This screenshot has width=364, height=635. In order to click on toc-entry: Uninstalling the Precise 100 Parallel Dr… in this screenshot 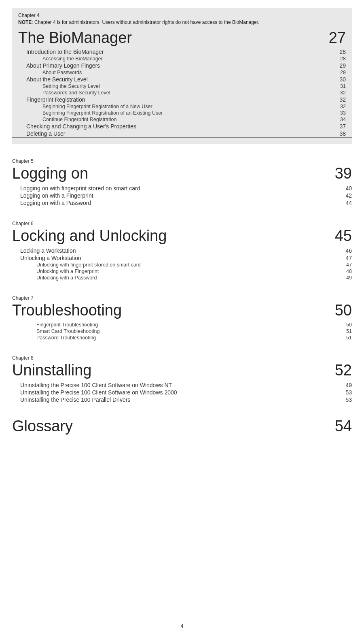, I will do `click(182, 400)`.